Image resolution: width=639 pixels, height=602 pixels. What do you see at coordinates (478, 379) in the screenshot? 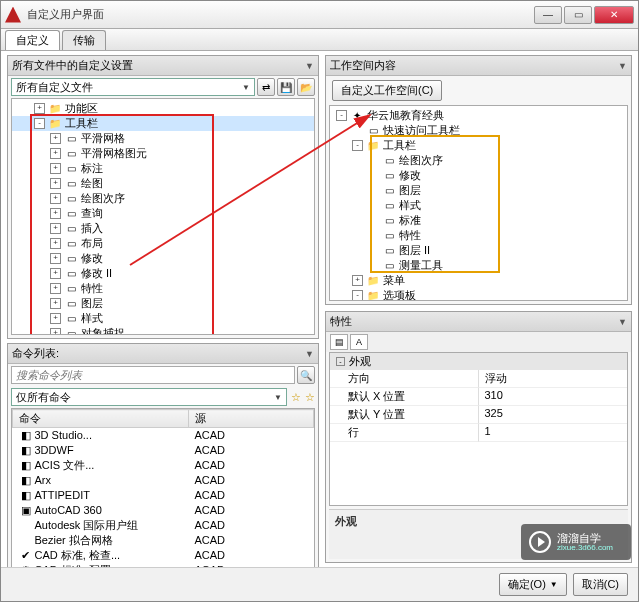
I see `property-row: 方向浮动` at bounding box center [478, 379].